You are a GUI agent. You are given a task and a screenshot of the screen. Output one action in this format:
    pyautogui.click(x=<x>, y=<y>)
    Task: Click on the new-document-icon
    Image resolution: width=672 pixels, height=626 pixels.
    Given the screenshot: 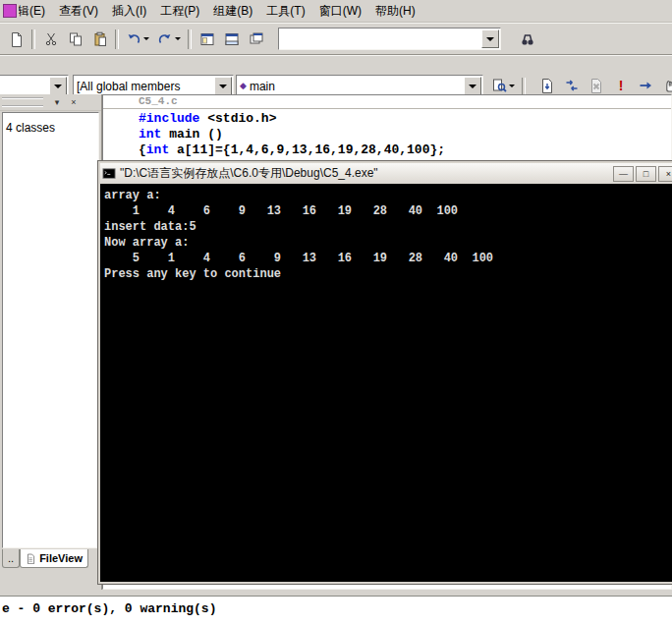 What is the action you would take?
    pyautogui.click(x=16, y=39)
    